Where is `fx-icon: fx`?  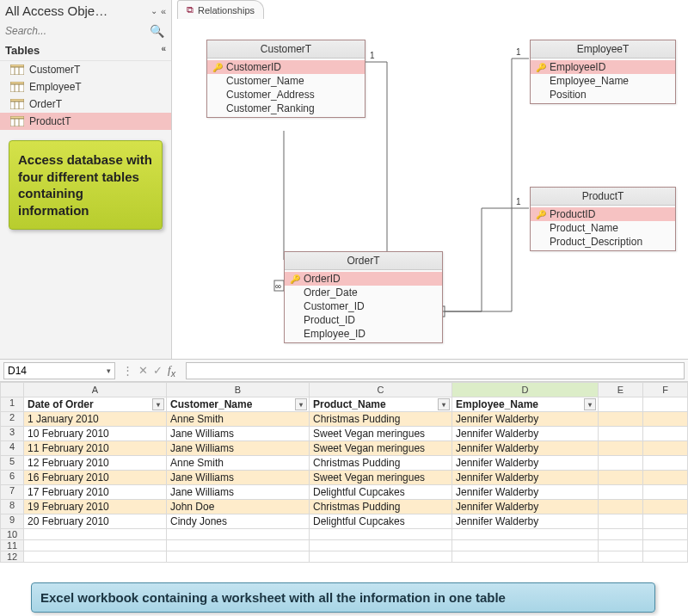
fx-icon: fx is located at coordinates (172, 371).